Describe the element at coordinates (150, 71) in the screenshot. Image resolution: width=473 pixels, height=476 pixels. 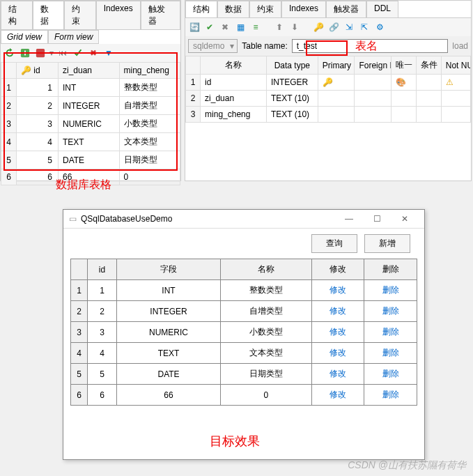
I see `col-mingcheng: ming_cheng` at that location.